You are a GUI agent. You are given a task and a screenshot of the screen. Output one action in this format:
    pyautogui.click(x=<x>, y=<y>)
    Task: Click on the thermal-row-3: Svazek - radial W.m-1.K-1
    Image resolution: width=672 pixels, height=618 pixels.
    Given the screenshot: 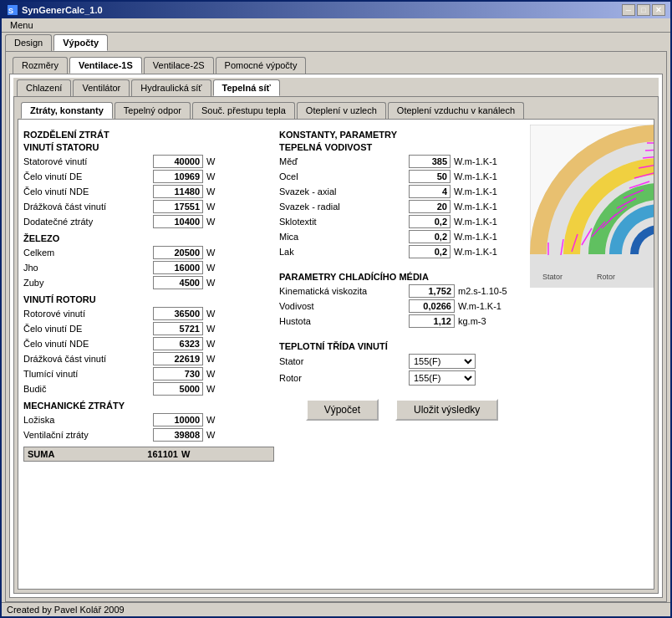 What is the action you would take?
    pyautogui.click(x=402, y=207)
    